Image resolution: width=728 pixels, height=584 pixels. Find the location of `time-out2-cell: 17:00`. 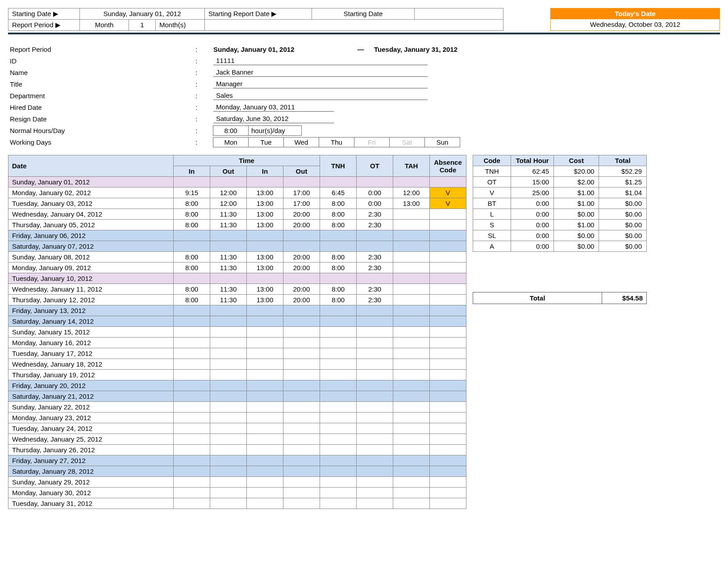

time-out2-cell: 17:00 is located at coordinates (302, 204).